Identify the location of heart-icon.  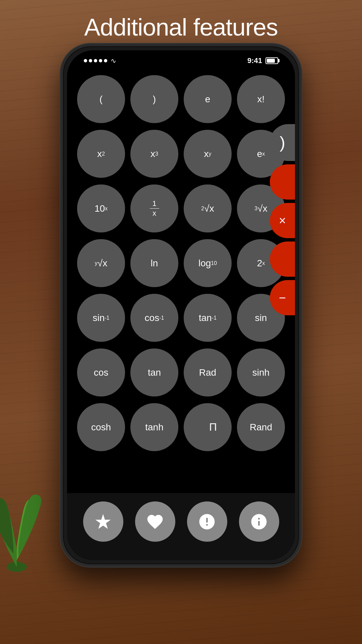
(155, 522).